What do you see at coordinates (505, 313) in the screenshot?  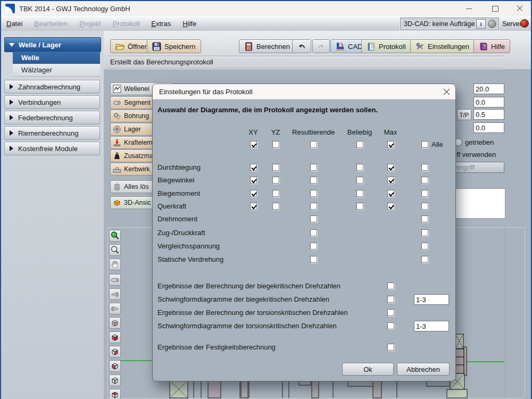 I see `panel-divider` at bounding box center [505, 313].